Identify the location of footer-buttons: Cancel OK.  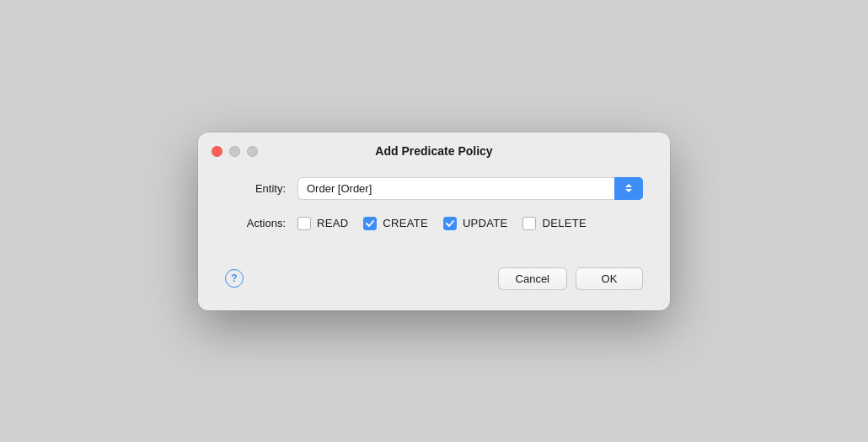
(571, 278).